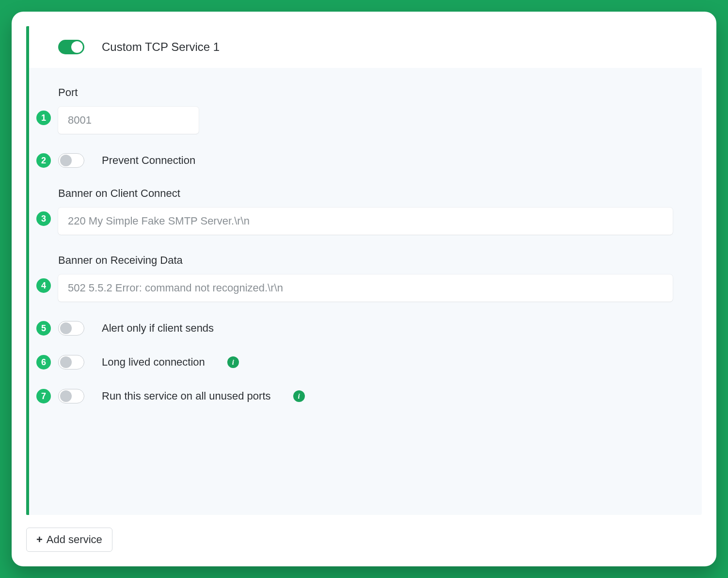 Image resolution: width=728 pixels, height=578 pixels. What do you see at coordinates (44, 286) in the screenshot?
I see `step-badge-4: 4` at bounding box center [44, 286].